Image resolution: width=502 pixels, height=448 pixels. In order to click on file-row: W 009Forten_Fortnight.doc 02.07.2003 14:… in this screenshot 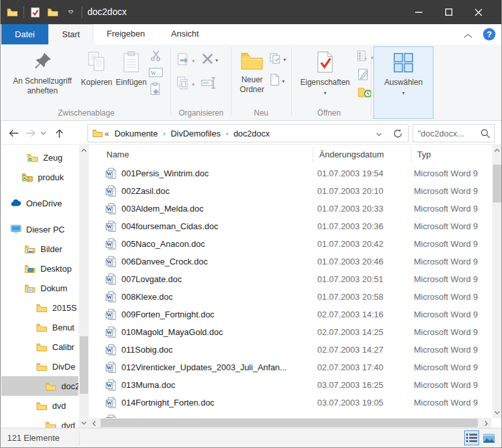, I will do `click(291, 315)`.